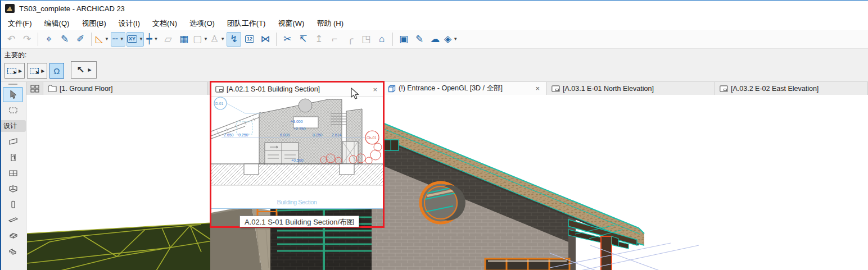  What do you see at coordinates (555, 89) in the screenshot?
I see `elevation-sheet-icon` at bounding box center [555, 89].